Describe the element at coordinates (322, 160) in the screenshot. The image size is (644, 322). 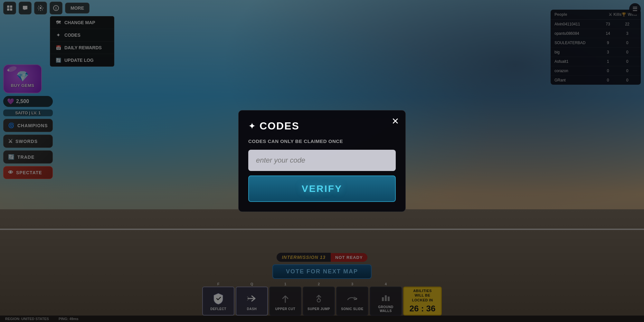
I see `code-input-field` at that location.